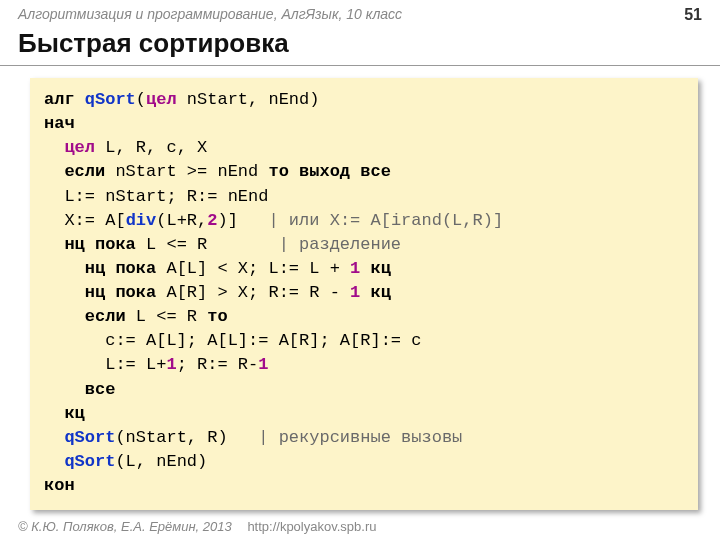  I want to click on num-2: 2, so click(212, 220).